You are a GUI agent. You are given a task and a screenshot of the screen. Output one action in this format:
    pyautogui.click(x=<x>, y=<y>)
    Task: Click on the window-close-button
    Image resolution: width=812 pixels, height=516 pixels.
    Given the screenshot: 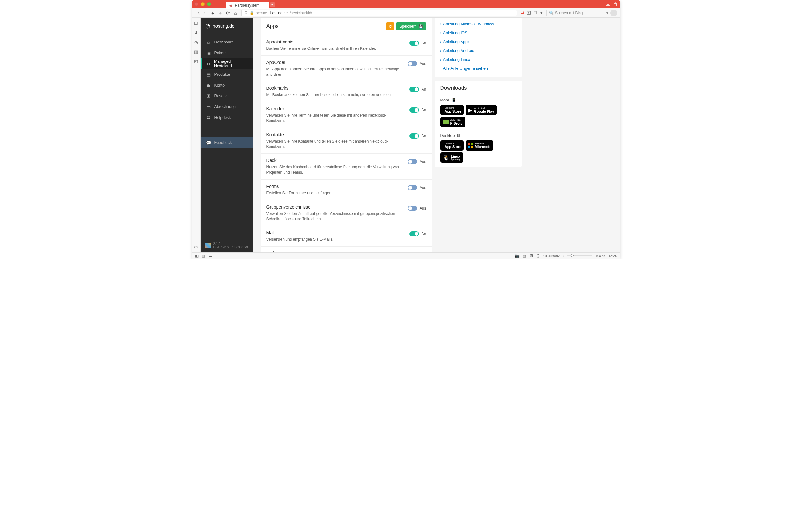 What is the action you would take?
    pyautogui.click(x=196, y=4)
    